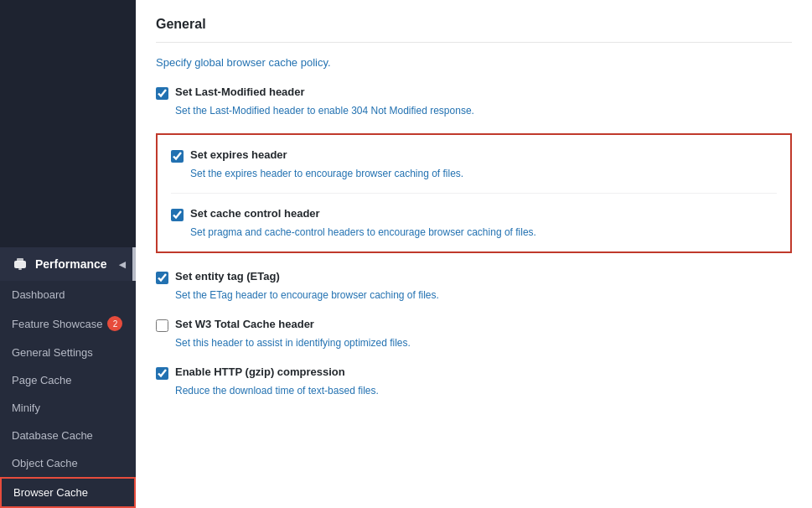  I want to click on checkbox-expires-header, so click(178, 156).